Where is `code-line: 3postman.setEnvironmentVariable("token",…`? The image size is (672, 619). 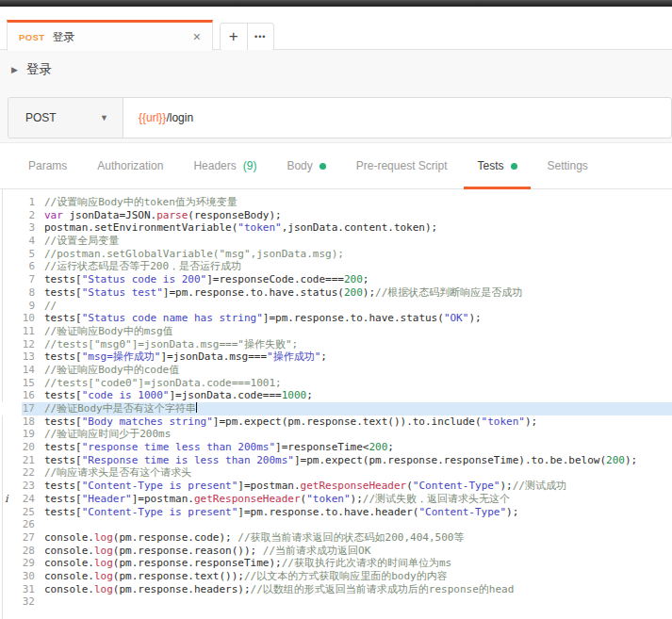
code-line: 3postman.setEnvironmentVariable("token",… is located at coordinates (336, 228).